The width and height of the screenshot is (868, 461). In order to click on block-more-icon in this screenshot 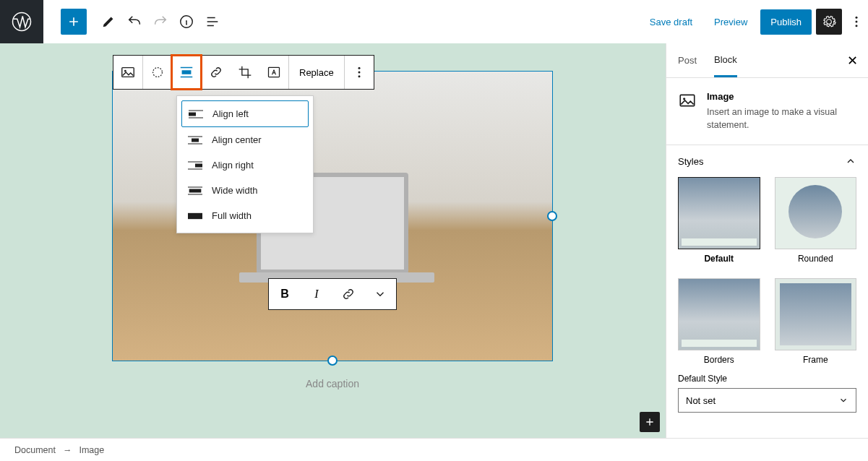, I will do `click(359, 72)`.